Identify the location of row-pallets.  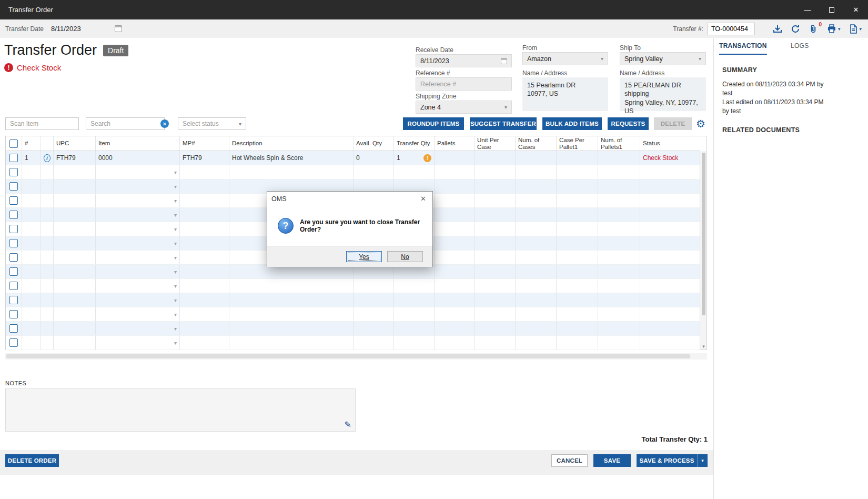
(454, 158).